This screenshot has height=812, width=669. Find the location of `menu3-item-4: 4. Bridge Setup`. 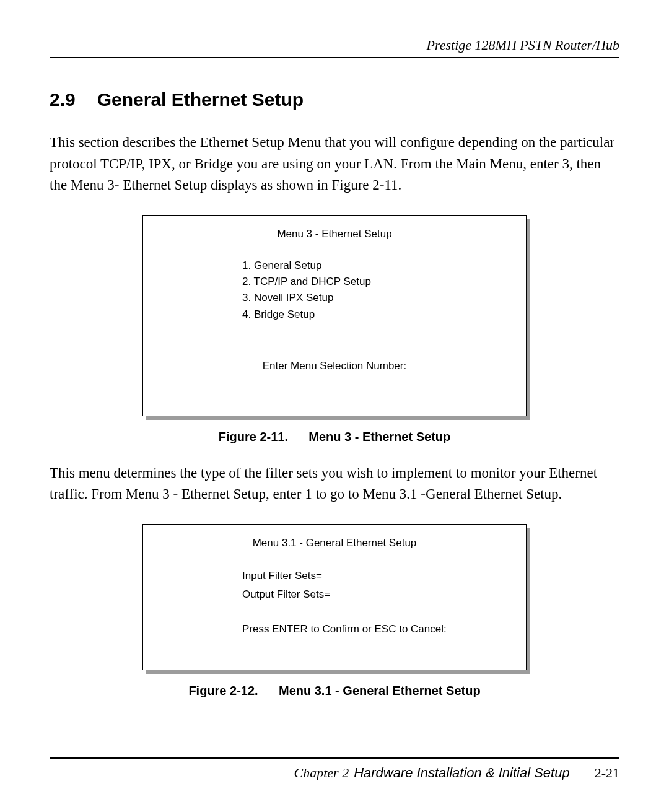

menu3-item-4: 4. Bridge Setup is located at coordinates (375, 315).